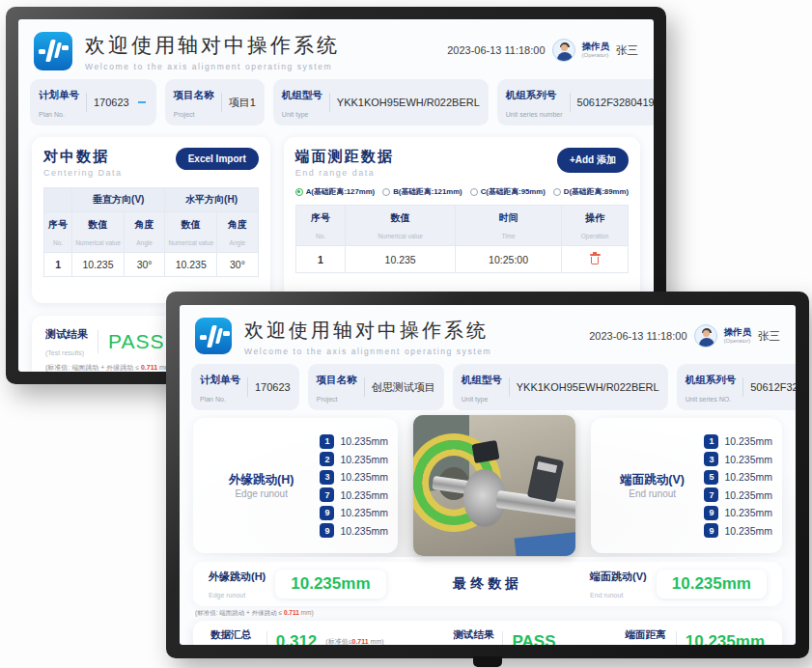 The width and height of the screenshot is (812, 668). Describe the element at coordinates (422, 191) in the screenshot. I see `radio-option-b: B(基础距离:121mm)` at that location.